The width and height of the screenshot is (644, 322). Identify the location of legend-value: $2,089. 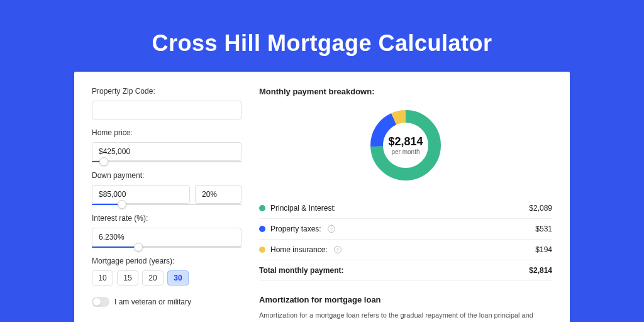
(541, 208).